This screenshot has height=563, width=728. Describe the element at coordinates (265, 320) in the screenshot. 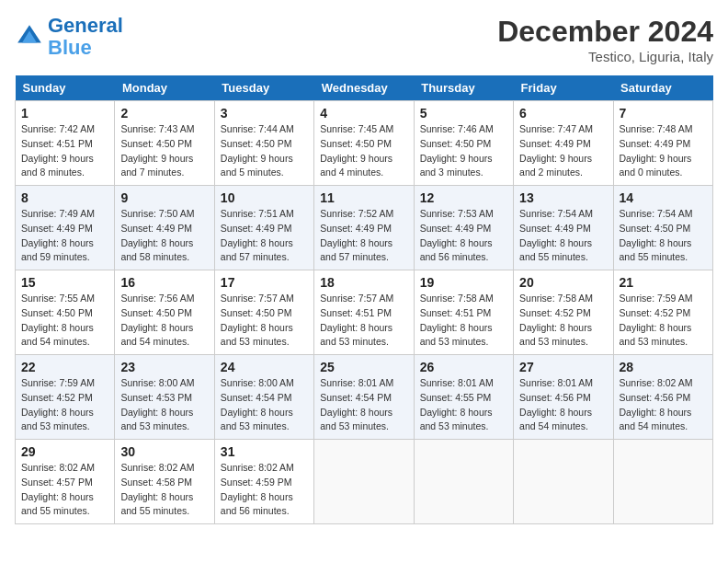

I see `day-info: Sunrise: 7:57 AM Sunset: 4:50 PM Dayligh…` at that location.